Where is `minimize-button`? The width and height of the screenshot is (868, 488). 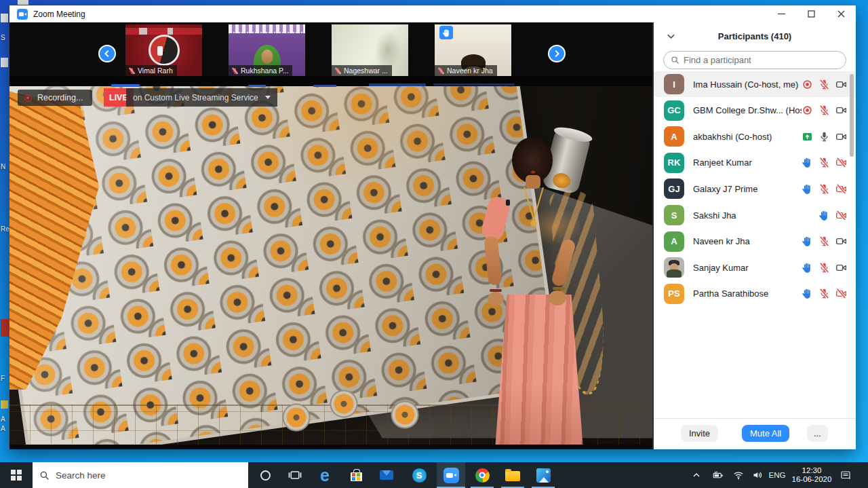
minimize-button is located at coordinates (781, 14).